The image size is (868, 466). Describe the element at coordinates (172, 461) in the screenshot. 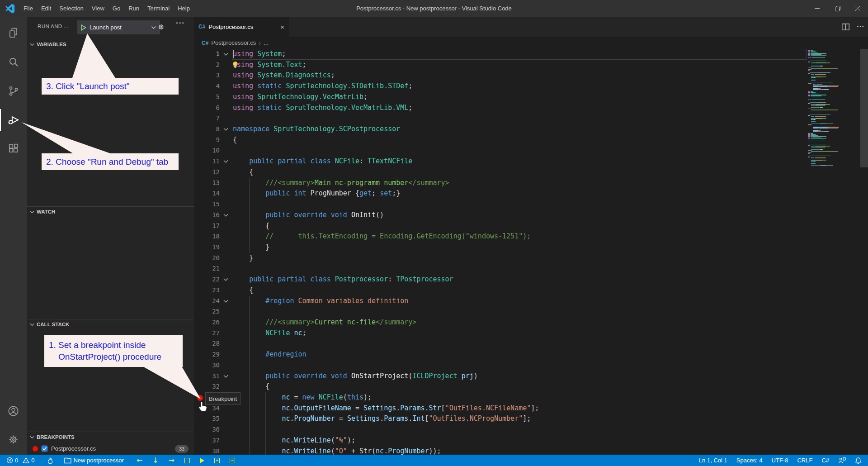

I see `step-over-icon: →` at that location.